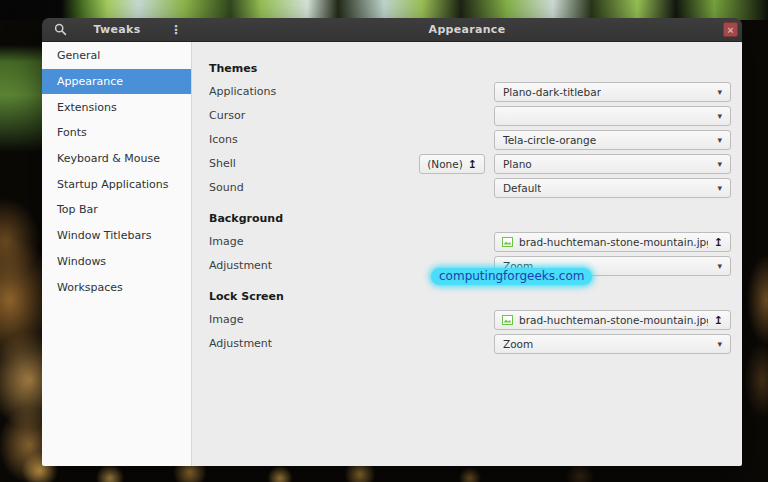  I want to click on settings-row-lockscreen-adjustment: Adjustment Zoom ▾, so click(470, 346).